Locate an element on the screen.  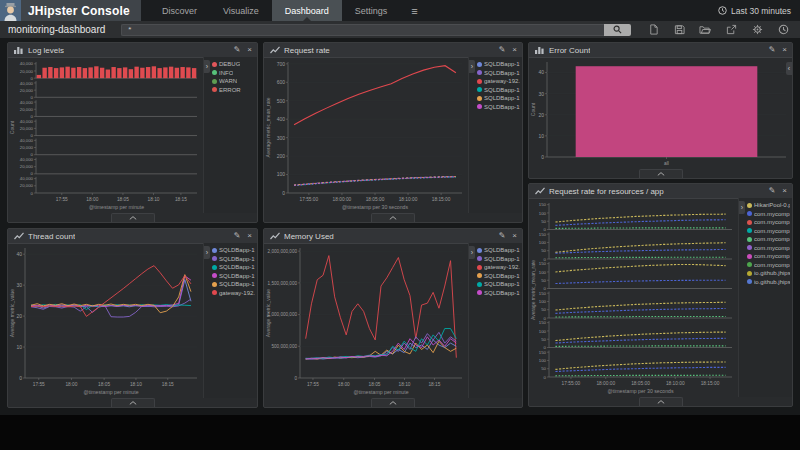
tab-settings: Settings is located at coordinates (372, 10).